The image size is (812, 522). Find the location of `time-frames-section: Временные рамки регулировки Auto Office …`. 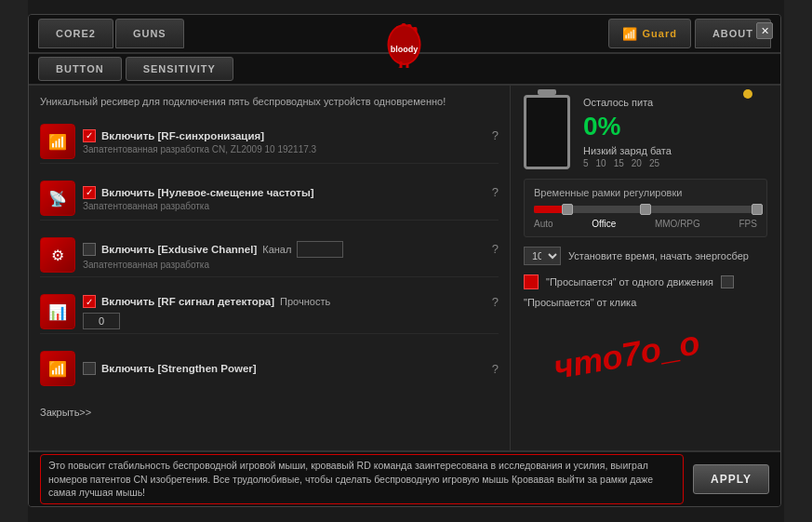

time-frames-section: Временные рамки регулировки Auto Office … is located at coordinates (646, 208).